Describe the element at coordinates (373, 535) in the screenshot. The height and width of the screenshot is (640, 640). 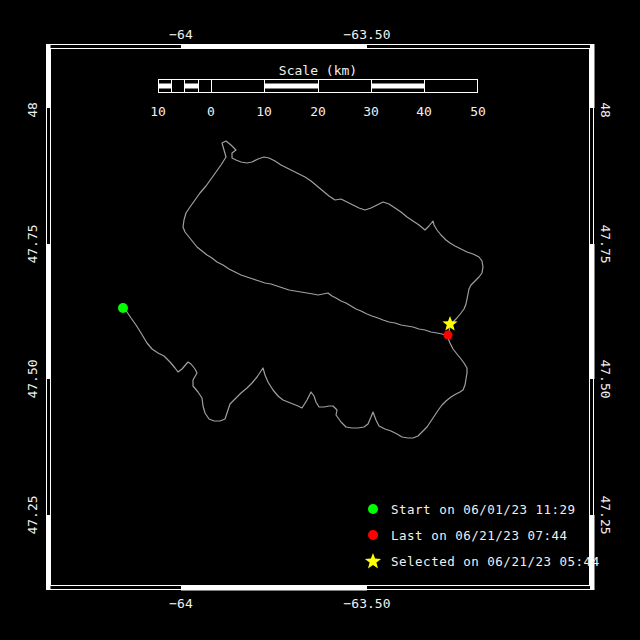
I see `last-legend-icon` at that location.